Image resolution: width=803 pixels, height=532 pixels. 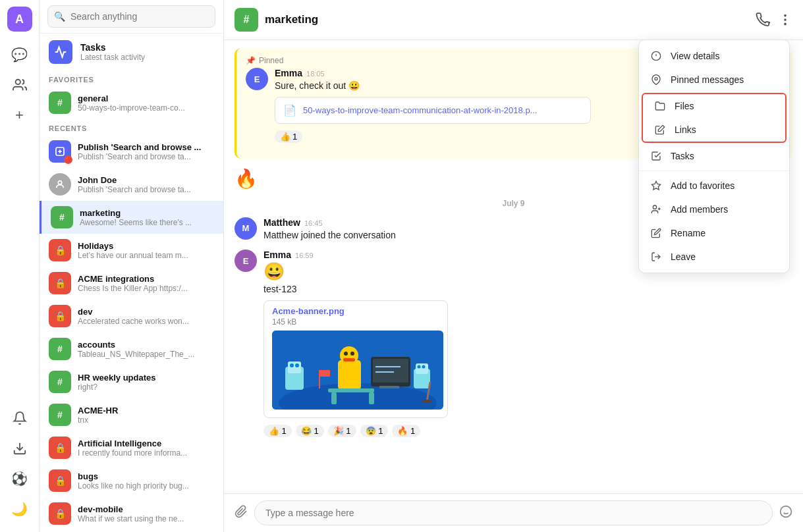 What do you see at coordinates (113, 57) in the screenshot?
I see `tasks-subtitle: Latest task activity` at bounding box center [113, 57].